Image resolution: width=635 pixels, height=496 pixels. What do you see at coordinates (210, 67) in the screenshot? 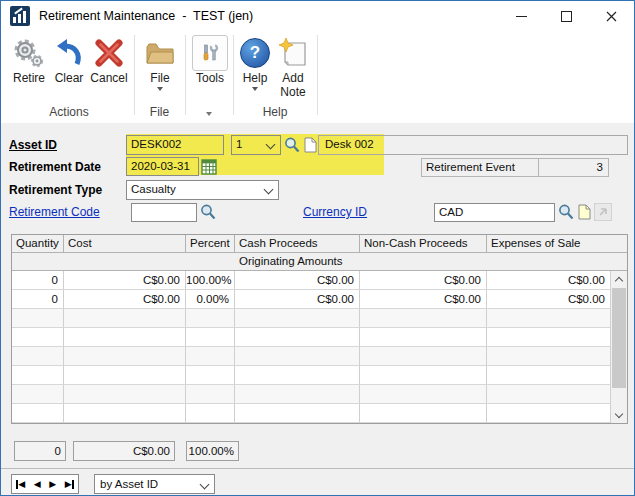
I see `tools-menu-button: Tools` at bounding box center [210, 67].